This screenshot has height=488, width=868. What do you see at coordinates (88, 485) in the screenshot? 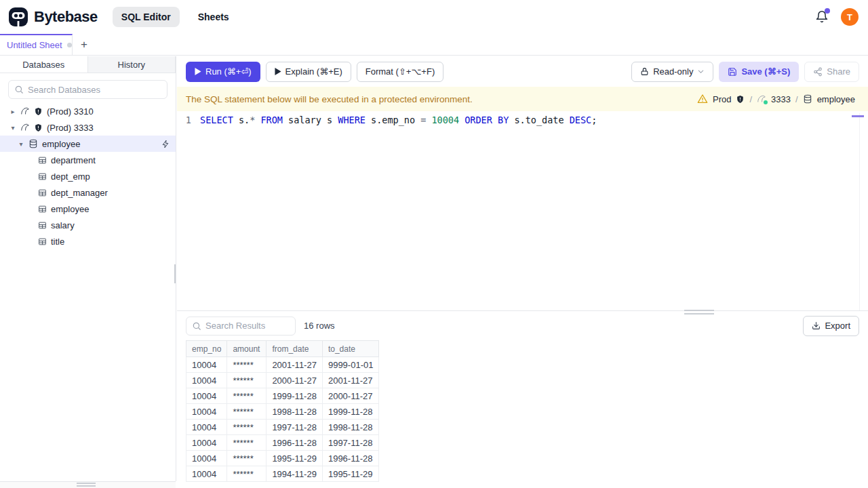
I see `sidebar-footer` at bounding box center [88, 485].